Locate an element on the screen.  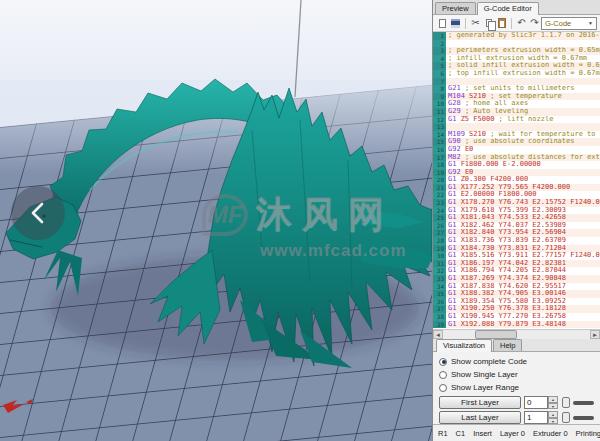
gcode-line: 18G1 F1800.000 E-2.00000 is located at coordinates (516, 165).